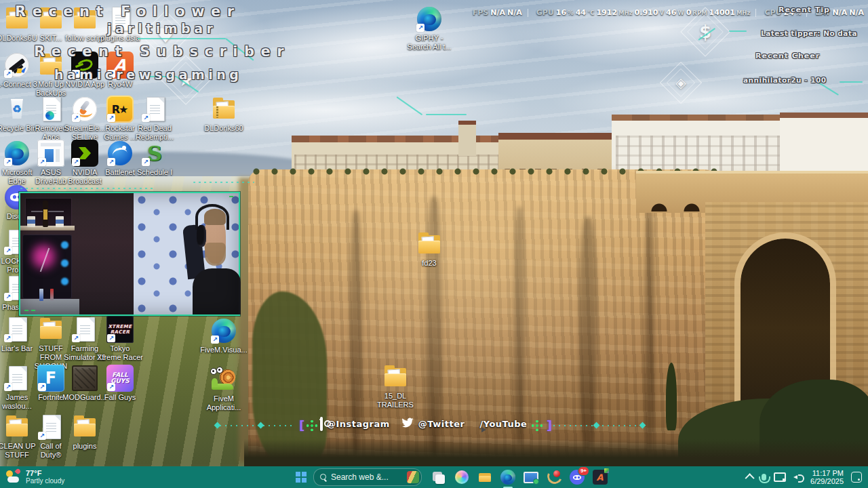  I want to click on recent-cheer-label: Recent Cheer, so click(788, 56).